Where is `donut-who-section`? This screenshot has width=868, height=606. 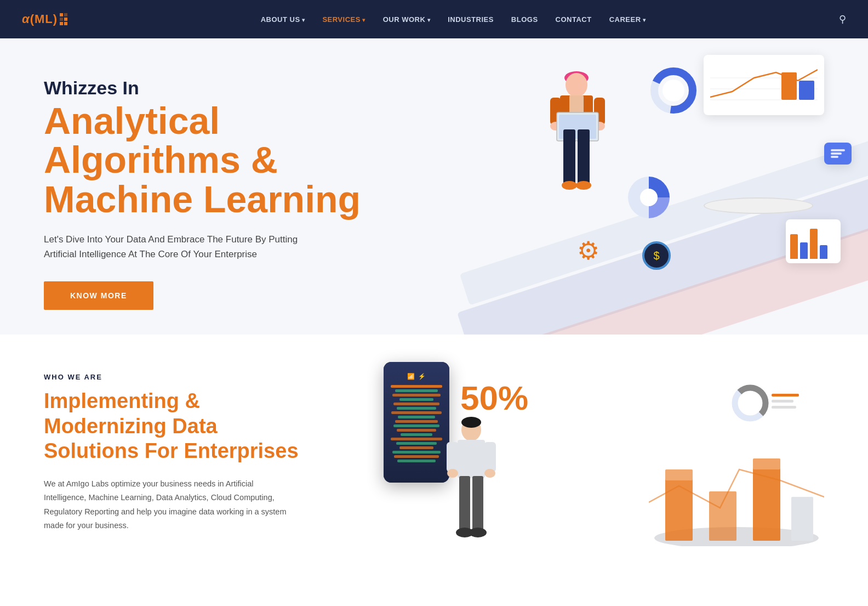
donut-who-section is located at coordinates (750, 404).